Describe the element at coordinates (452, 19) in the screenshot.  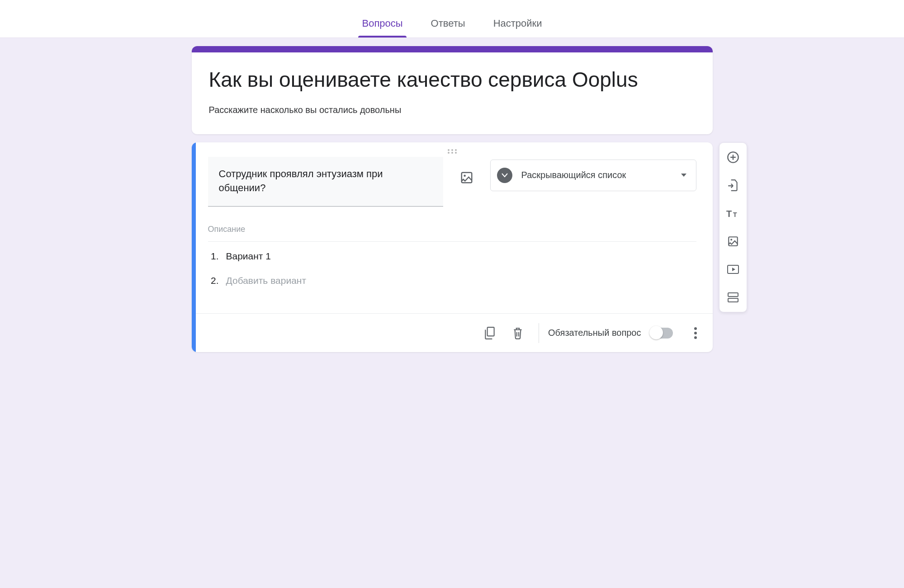
I see `editor-tabs: Вопросы Ответы Настройки` at that location.